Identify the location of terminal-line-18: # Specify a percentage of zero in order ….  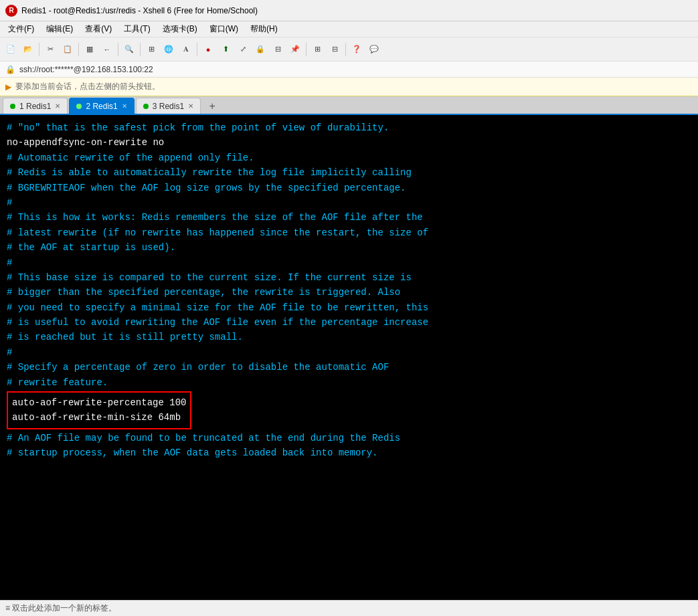
(349, 367).